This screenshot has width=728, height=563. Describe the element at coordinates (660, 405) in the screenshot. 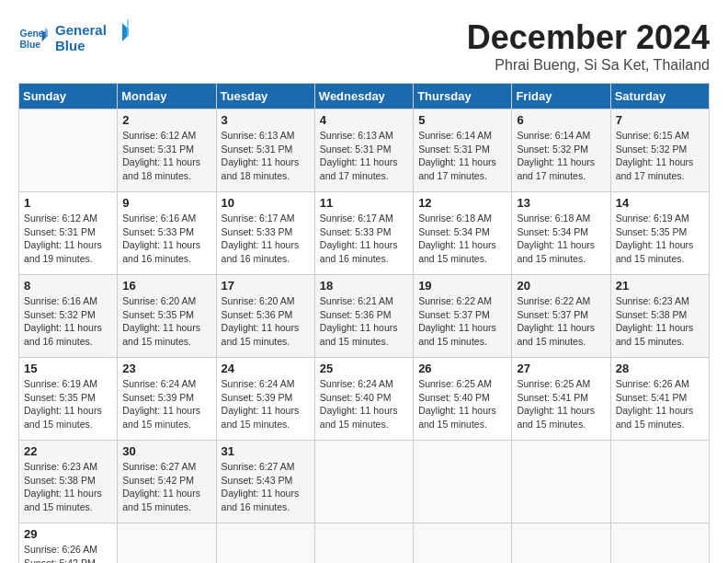

I see `day-info: Sunrise: 6:26 AM Sunset: 5:41 PM Dayligh…` at that location.